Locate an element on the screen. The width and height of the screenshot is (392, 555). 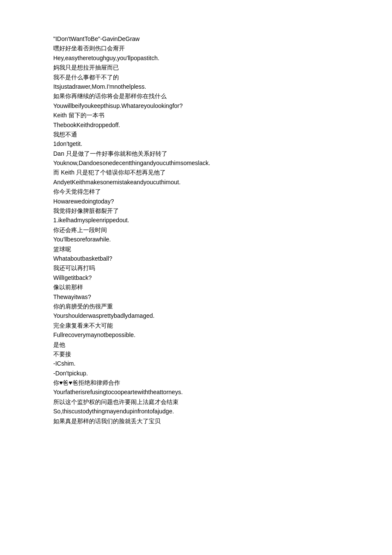
line-36: -Don'tpickup. is located at coordinates (196, 373).